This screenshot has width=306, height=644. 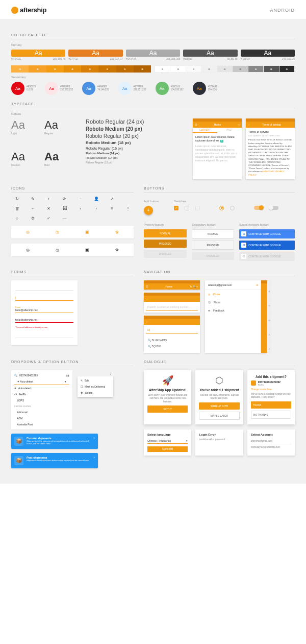 What do you see at coordinates (233, 294) in the screenshot?
I see `drawer-home: ◎Home` at bounding box center [233, 294].